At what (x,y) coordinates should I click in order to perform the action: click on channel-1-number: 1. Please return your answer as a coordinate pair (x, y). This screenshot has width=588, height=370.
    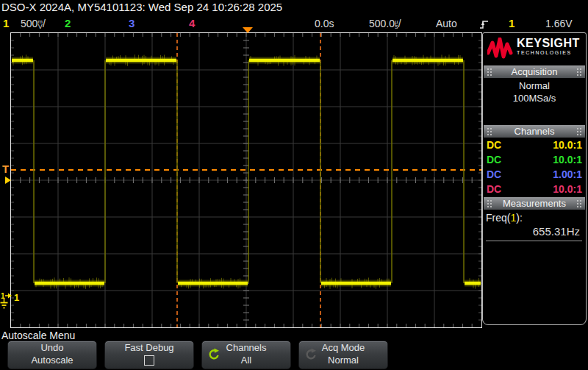
    Looking at the image, I should click on (6, 24).